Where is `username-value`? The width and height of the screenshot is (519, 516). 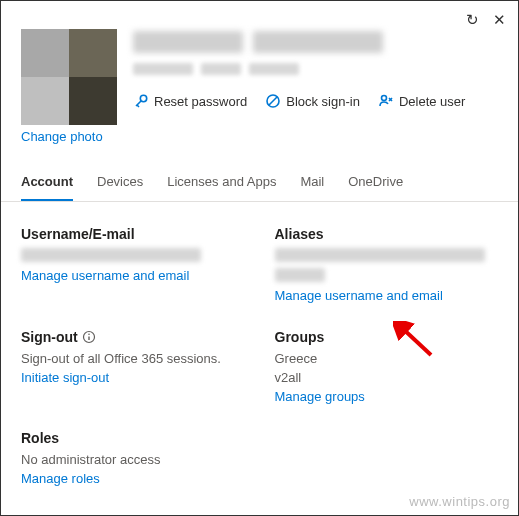
username-value is located at coordinates (111, 255).